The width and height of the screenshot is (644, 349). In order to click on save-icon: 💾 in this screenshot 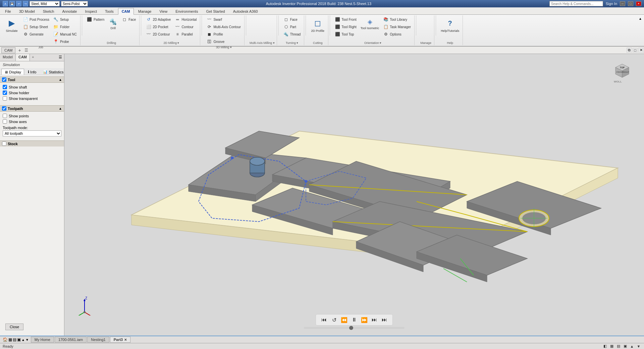, I will do `click(12, 4)`.